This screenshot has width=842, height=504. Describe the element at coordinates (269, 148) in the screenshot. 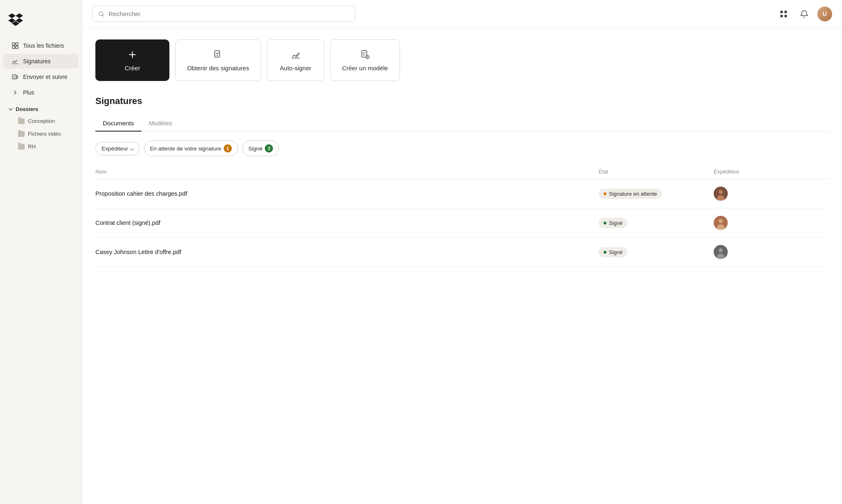

I see `signe-badge: 2` at that location.